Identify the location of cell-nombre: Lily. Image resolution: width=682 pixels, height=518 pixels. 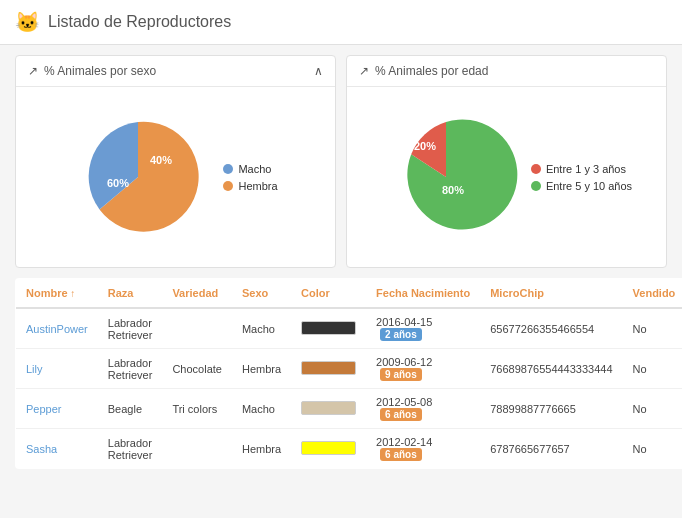
(57, 369).